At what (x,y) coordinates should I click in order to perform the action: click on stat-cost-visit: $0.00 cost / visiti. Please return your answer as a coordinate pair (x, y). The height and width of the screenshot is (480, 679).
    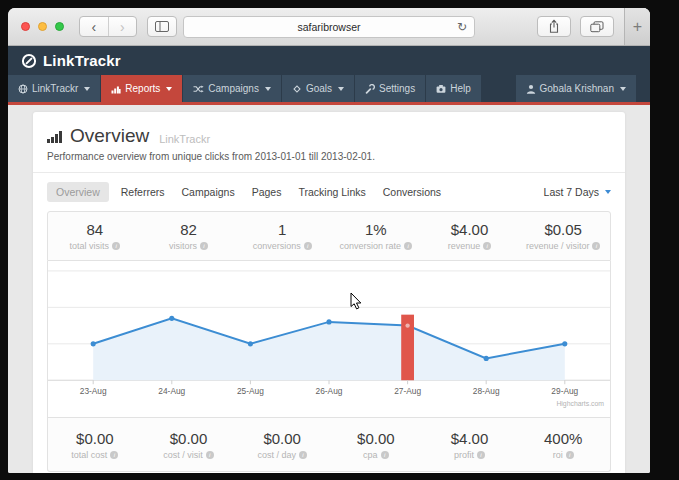
    Looking at the image, I should click on (189, 444).